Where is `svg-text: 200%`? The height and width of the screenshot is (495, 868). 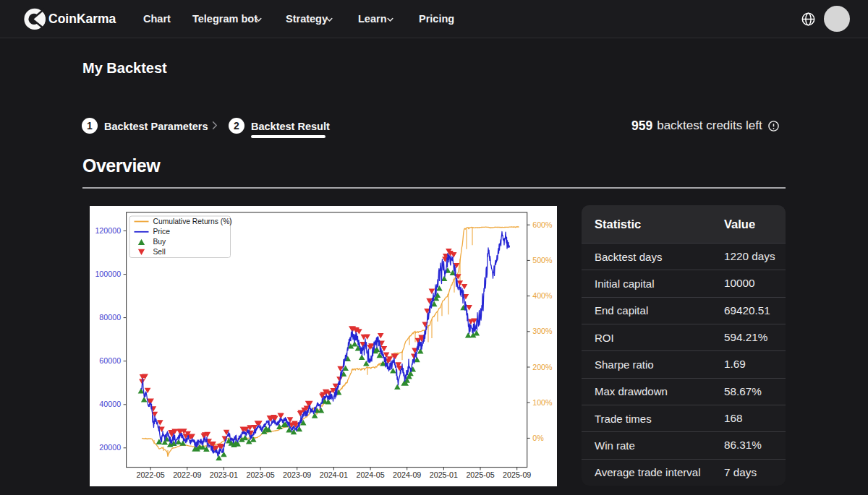 svg-text: 200% is located at coordinates (542, 367).